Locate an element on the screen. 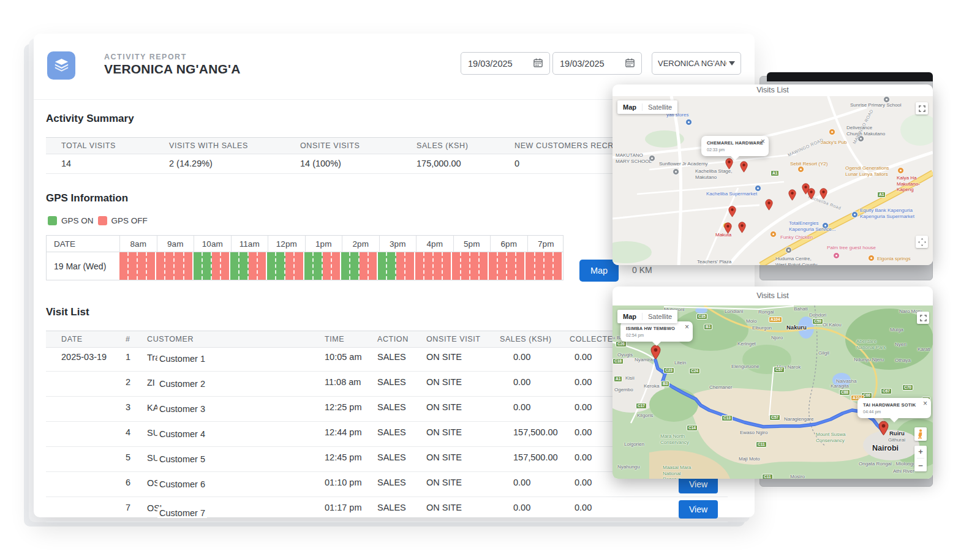 This screenshot has width=980, height=551. visit-col-header: ACTION is located at coordinates (393, 339).